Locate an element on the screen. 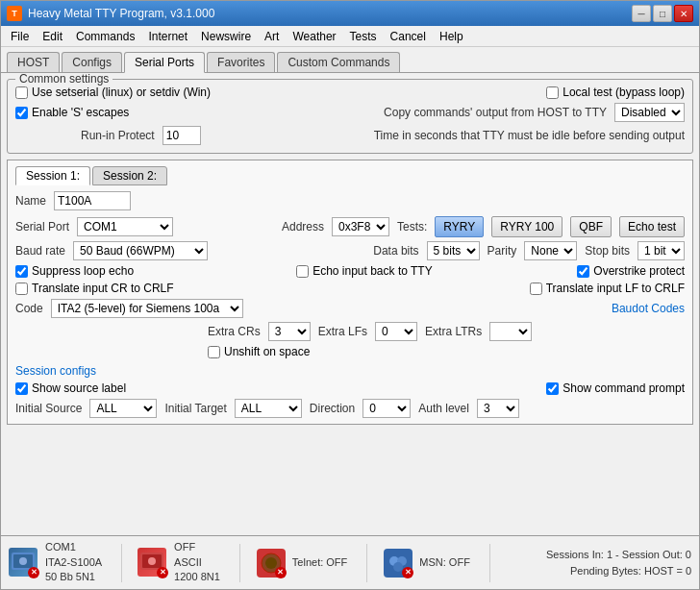 The width and height of the screenshot is (700, 590). show-source-checkbox is located at coordinates (21, 388).